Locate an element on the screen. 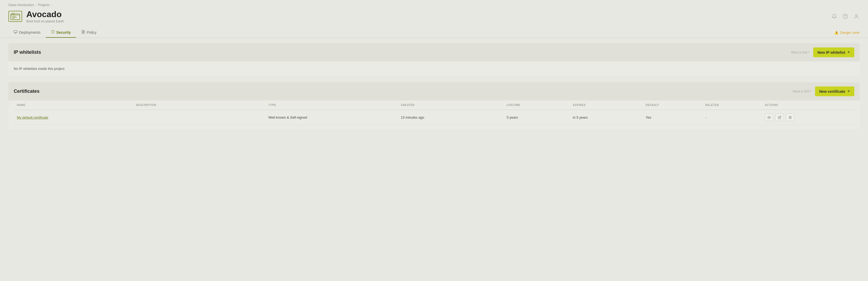 The height and width of the screenshot is (281, 868). notification-bell-icon is located at coordinates (834, 16).